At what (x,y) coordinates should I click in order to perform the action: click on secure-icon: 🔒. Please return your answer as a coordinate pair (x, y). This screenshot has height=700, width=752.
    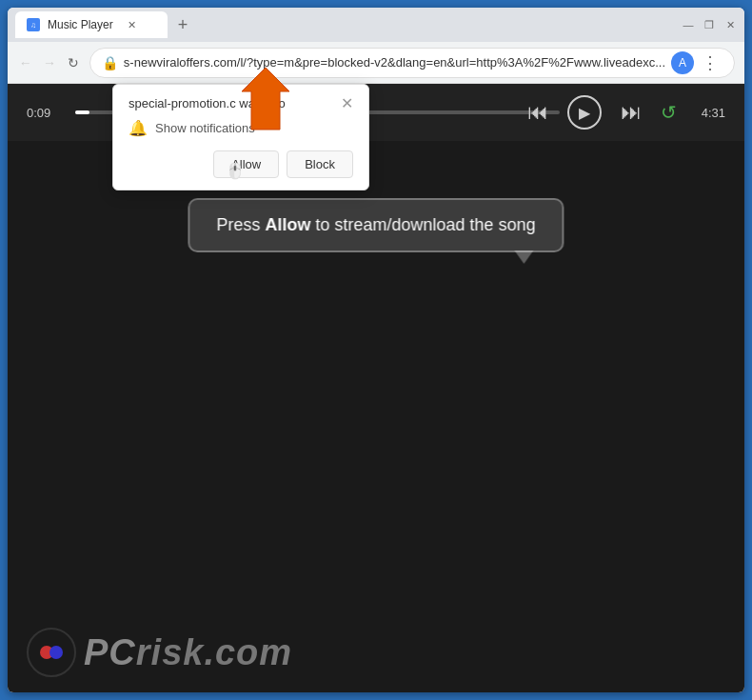
    Looking at the image, I should click on (110, 63).